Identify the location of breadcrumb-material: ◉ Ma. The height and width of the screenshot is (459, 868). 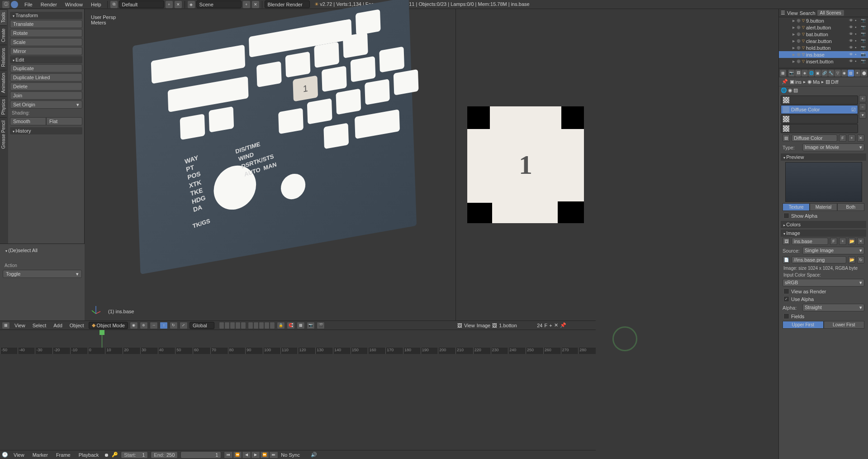
(813, 81).